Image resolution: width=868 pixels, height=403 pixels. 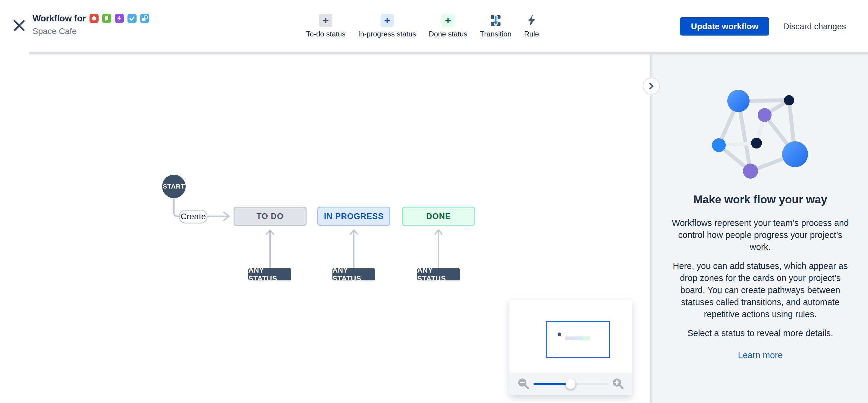 I want to click on panel-heading: Make work flow your way, so click(x=760, y=200).